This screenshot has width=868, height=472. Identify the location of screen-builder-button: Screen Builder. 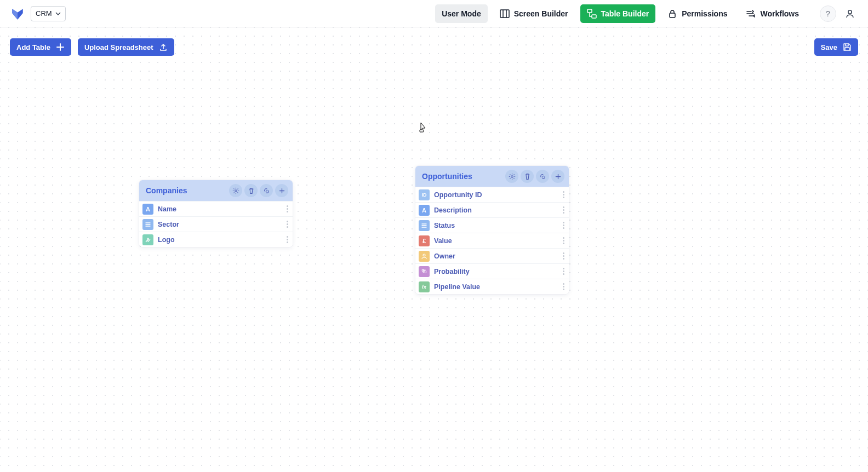
(534, 14).